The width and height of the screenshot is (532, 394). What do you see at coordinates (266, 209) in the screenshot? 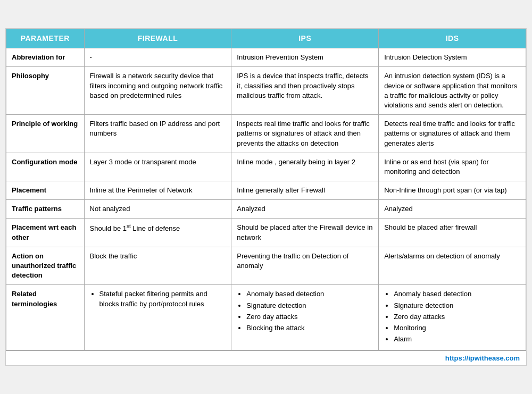
I see `table-row: Traffic patternsNot analyzedAnalyzedAnal…` at bounding box center [266, 209].